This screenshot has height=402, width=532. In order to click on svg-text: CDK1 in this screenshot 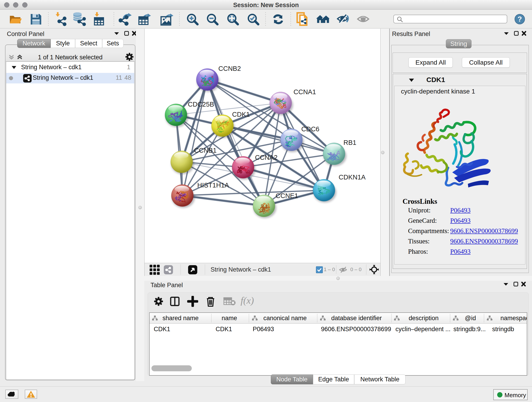, I will do `click(241, 115)`.